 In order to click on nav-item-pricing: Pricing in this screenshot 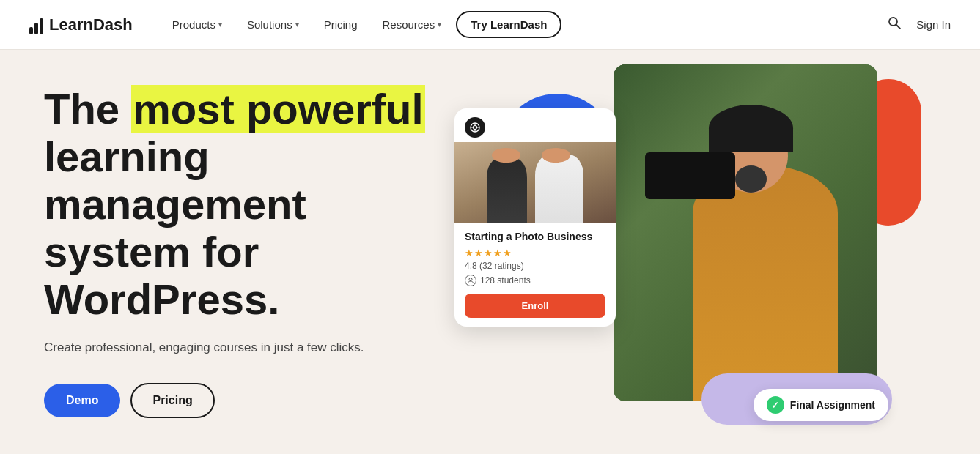, I will do `click(341, 25)`.